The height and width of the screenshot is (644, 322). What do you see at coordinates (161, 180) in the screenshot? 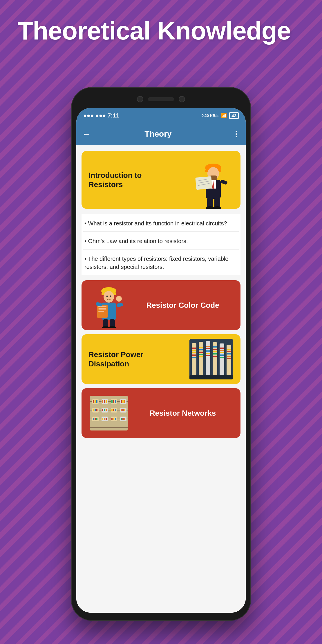
I see `intro-card: Introduction to Resistors` at bounding box center [161, 180].